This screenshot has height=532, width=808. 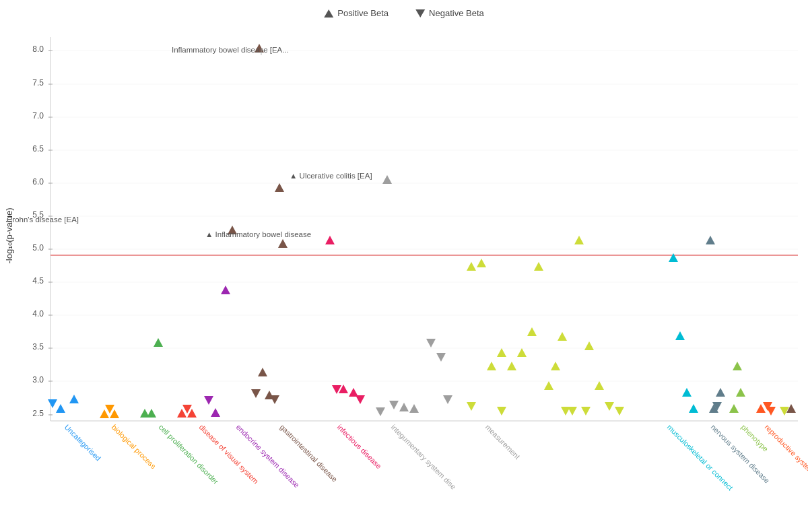 What do you see at coordinates (43, 220) in the screenshot?
I see `annotation-crohns: Crohn's disease [EA]` at bounding box center [43, 220].